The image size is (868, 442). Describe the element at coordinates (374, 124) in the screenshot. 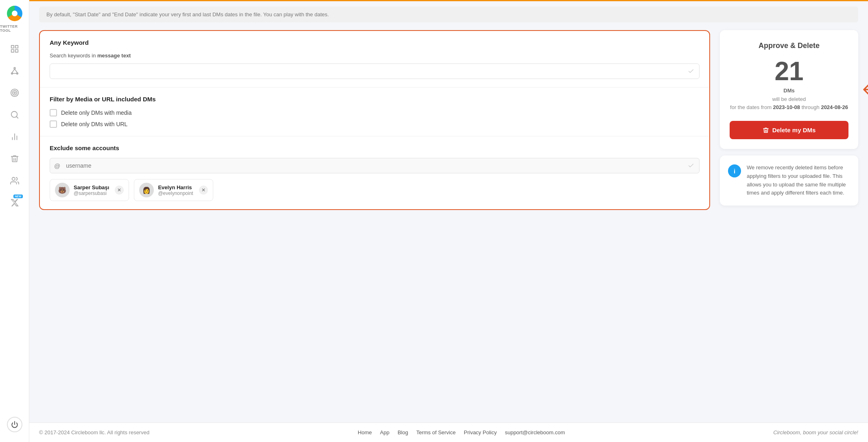

I see `checkbox-url-row: Delete only DMs with URL` at that location.